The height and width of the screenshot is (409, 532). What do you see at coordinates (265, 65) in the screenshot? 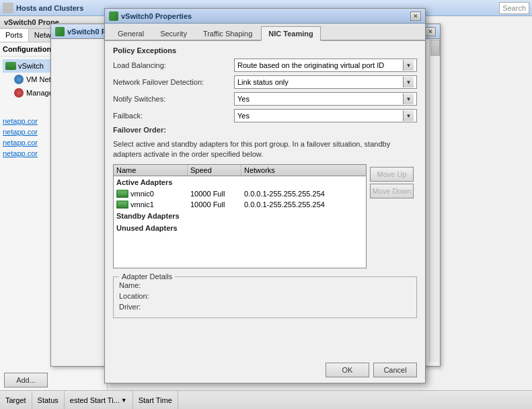
I see `load-balancing-row: Load Balancing: Route based on the origi…` at bounding box center [265, 65].